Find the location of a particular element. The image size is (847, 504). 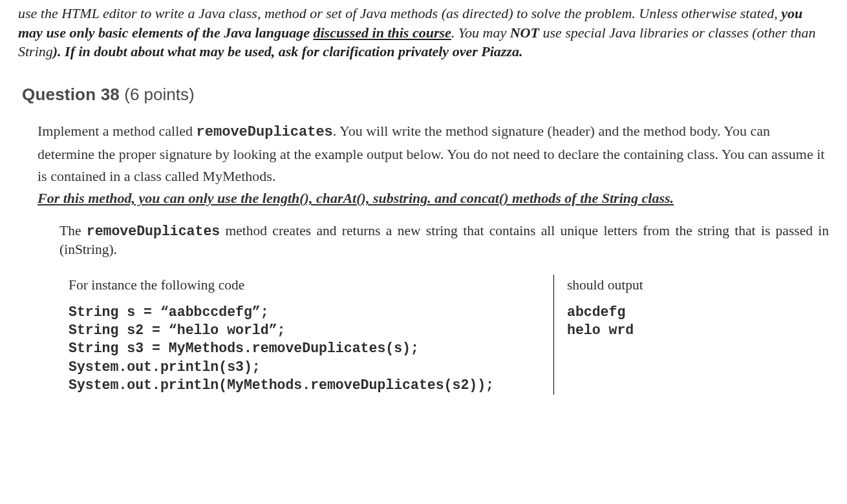

intro-bold-2: ). If in doubt about what may be used, a… is located at coordinates (286, 52).